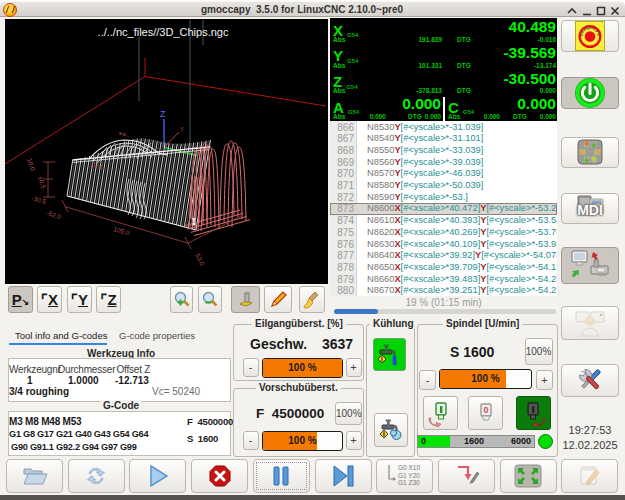 This screenshot has height=500, width=625. I want to click on svg-text: G0 X10, so click(409, 468).